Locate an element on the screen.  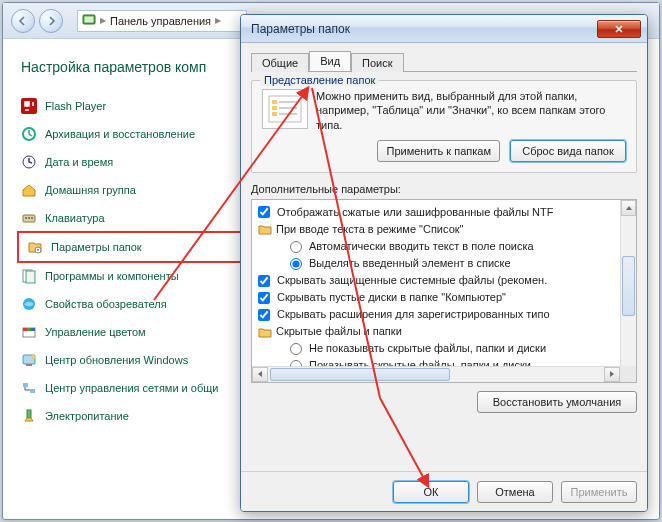
cp-item-label: Программы и компоненты is located at coordinates (112, 276).